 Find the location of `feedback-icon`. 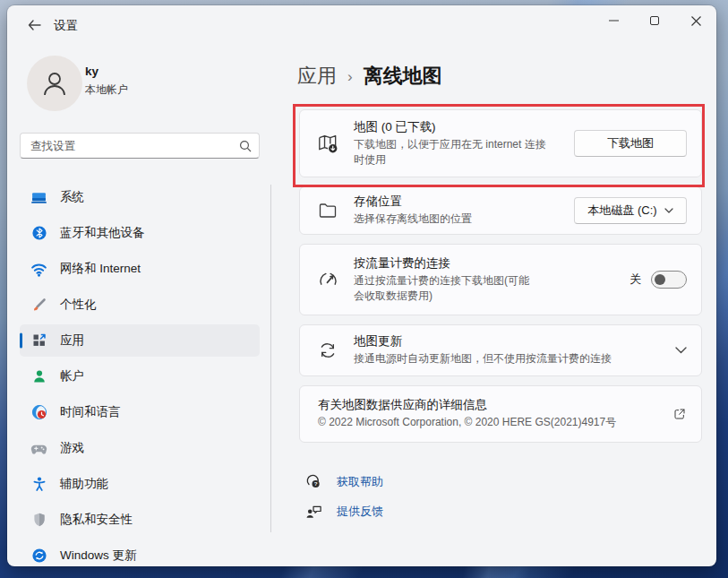

feedback-icon is located at coordinates (313, 511).